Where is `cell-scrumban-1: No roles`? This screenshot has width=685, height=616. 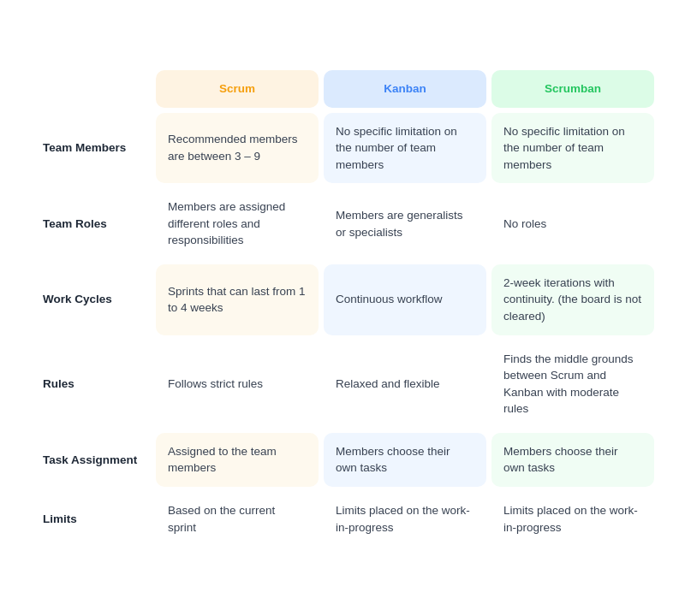 cell-scrumban-1: No roles is located at coordinates (573, 224).